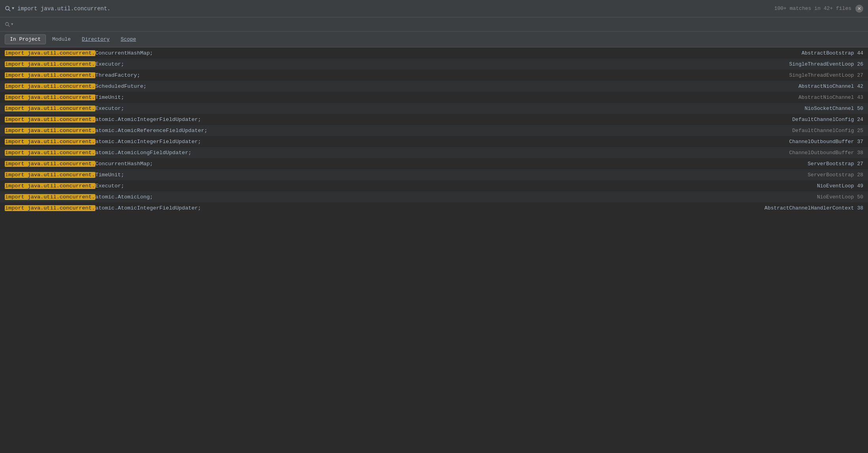 Image resolution: width=868 pixels, height=453 pixels. What do you see at coordinates (808, 186) in the screenshot?
I see `result-location: NioEventLoop 49` at bounding box center [808, 186].